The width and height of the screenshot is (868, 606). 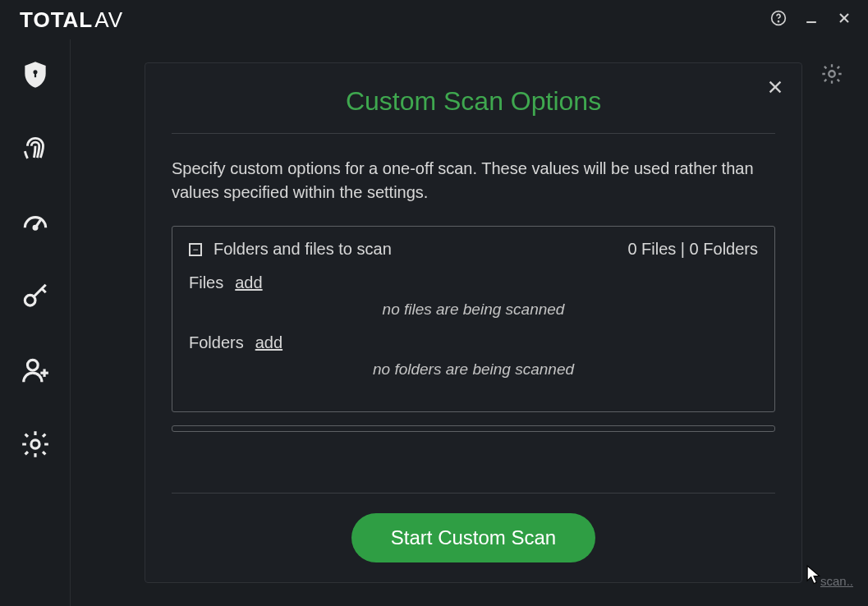 What do you see at coordinates (778, 20) in the screenshot?
I see `help-icon` at bounding box center [778, 20].